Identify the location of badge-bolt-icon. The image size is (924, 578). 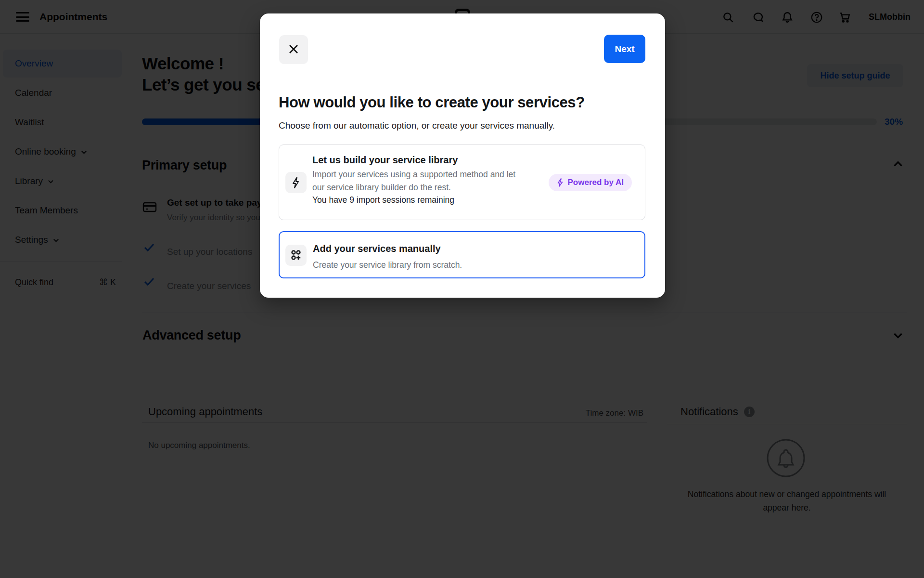
(560, 183).